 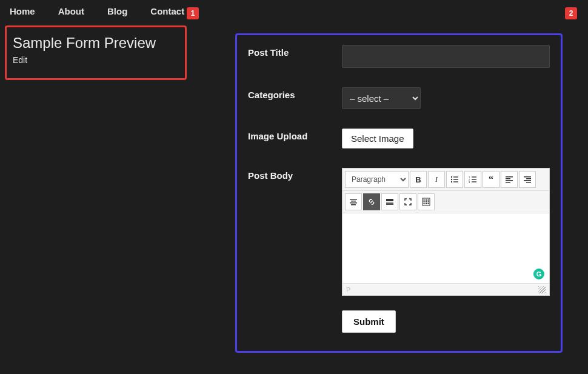 I want to click on annotation-badge-1: 1, so click(x=193, y=13).